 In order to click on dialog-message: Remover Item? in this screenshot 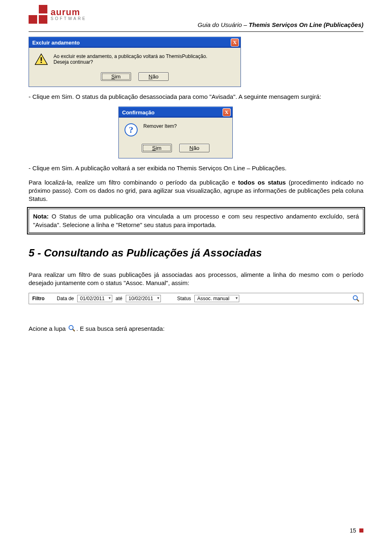, I will do `click(160, 130)`.